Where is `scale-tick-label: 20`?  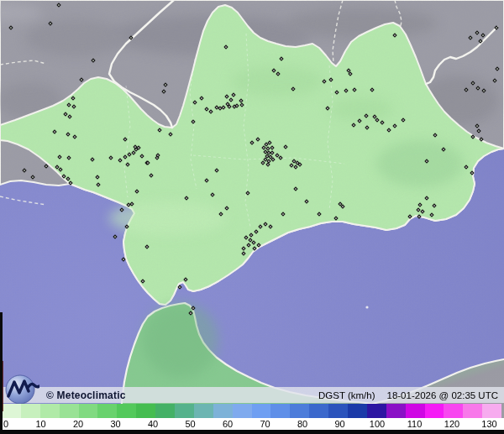
scale-tick-label: 20 is located at coordinates (78, 424).